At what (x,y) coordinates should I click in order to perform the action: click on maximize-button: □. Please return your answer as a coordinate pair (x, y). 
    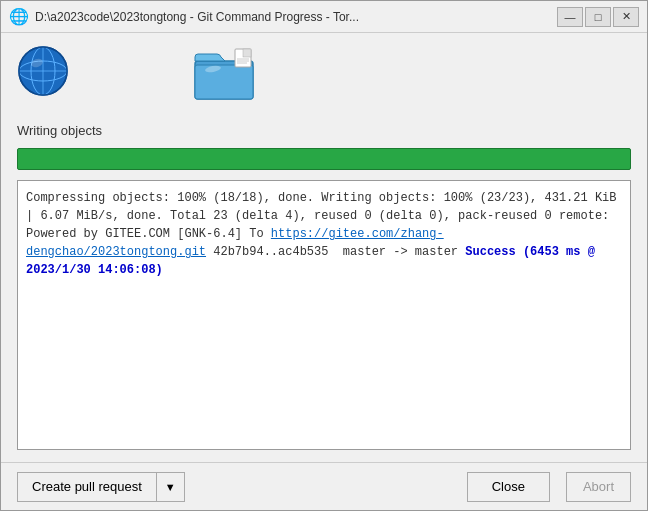
    Looking at the image, I should click on (598, 17).